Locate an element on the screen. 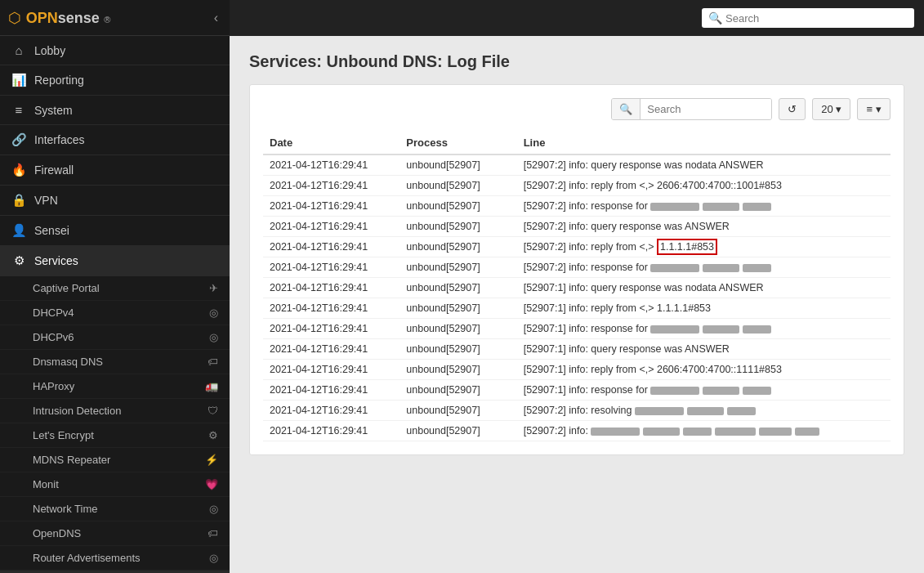 The height and width of the screenshot is (573, 924). subnav-label: Captive Portal is located at coordinates (66, 288).